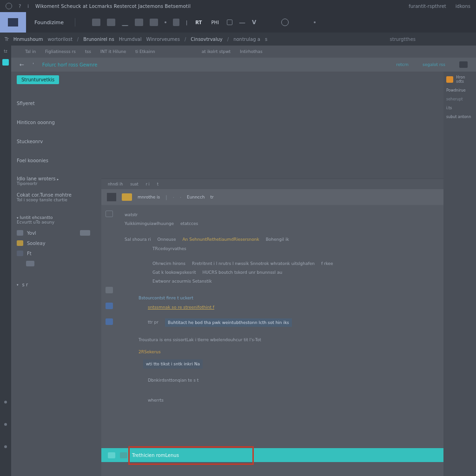  What do you see at coordinates (115, 184) in the screenshot?
I see `ed-tab: nhndi ih` at bounding box center [115, 184].